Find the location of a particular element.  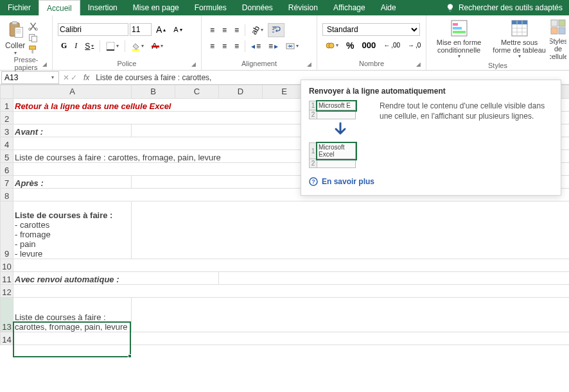

tooltip-learn-more-link: ? En savoir plus is located at coordinates (431, 182).